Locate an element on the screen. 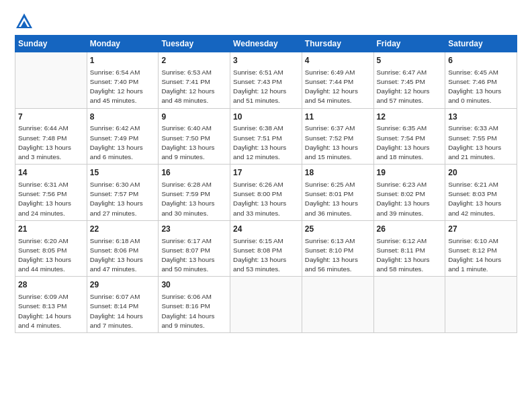 Image resolution: width=532 pixels, height=411 pixels. day-info: Sunrise: 6:49 AMSunset: 7:44 PMDaylight:… is located at coordinates (338, 87).